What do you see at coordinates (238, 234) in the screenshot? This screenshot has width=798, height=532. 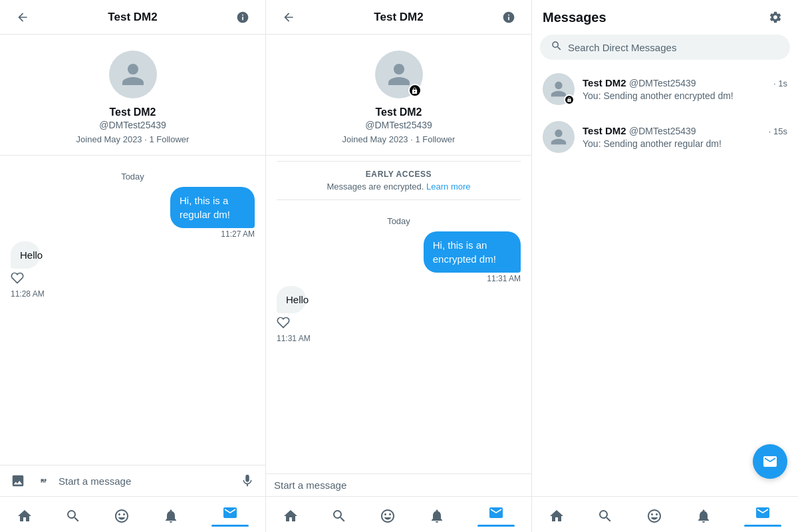 I see `left-sent-time: 11:27 AM` at bounding box center [238, 234].